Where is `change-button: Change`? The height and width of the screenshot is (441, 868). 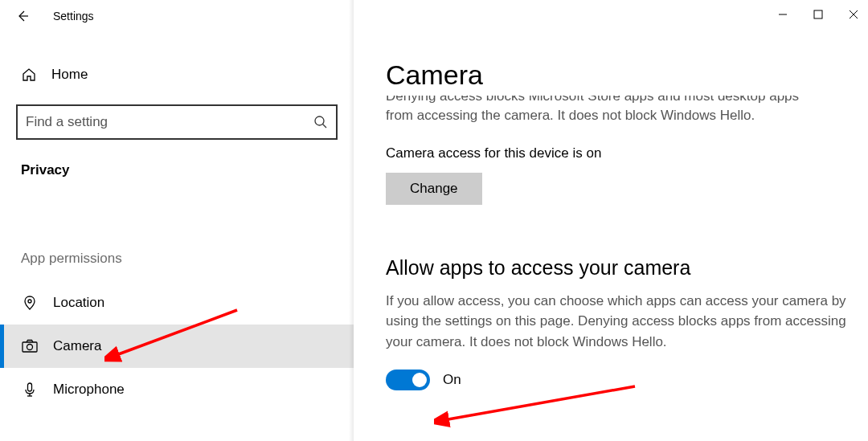
change-button: Change is located at coordinates (434, 189).